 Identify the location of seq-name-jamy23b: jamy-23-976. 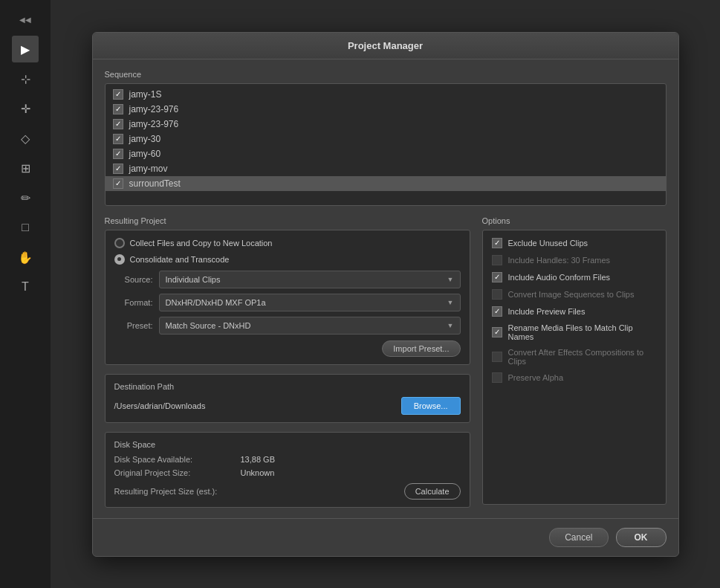
(155, 124).